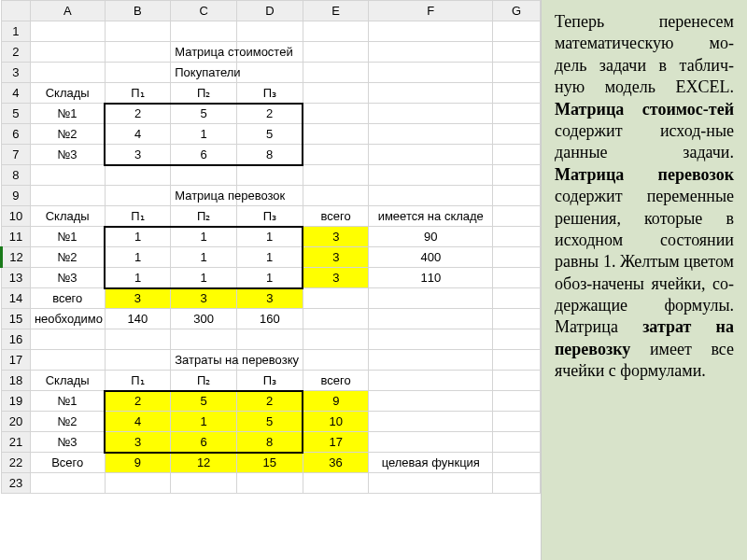 This screenshot has width=747, height=560. Describe the element at coordinates (17, 299) in the screenshot. I see `row-header: 14` at that location.